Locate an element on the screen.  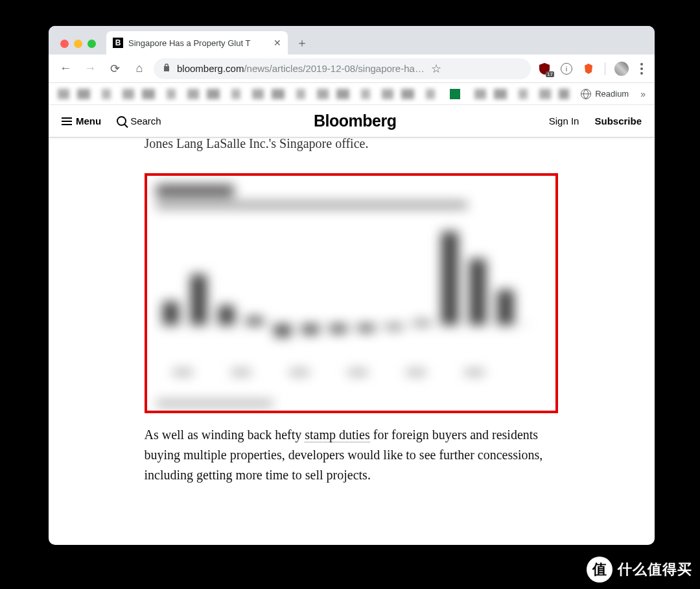
site-menu-button: Menu is located at coordinates (82, 121).